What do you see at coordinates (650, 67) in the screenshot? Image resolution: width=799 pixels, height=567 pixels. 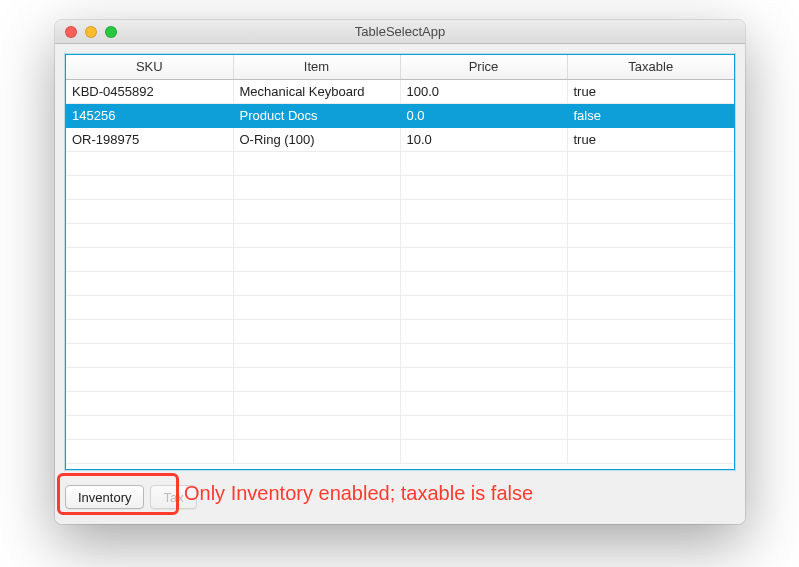 I see `col-taxable: Taxable` at bounding box center [650, 67].